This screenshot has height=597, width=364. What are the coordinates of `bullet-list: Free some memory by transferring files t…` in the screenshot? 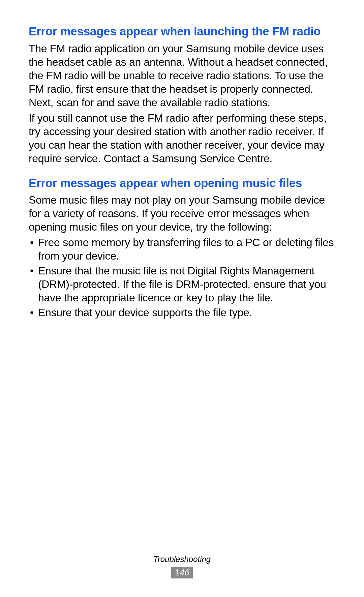 It's located at (182, 277).